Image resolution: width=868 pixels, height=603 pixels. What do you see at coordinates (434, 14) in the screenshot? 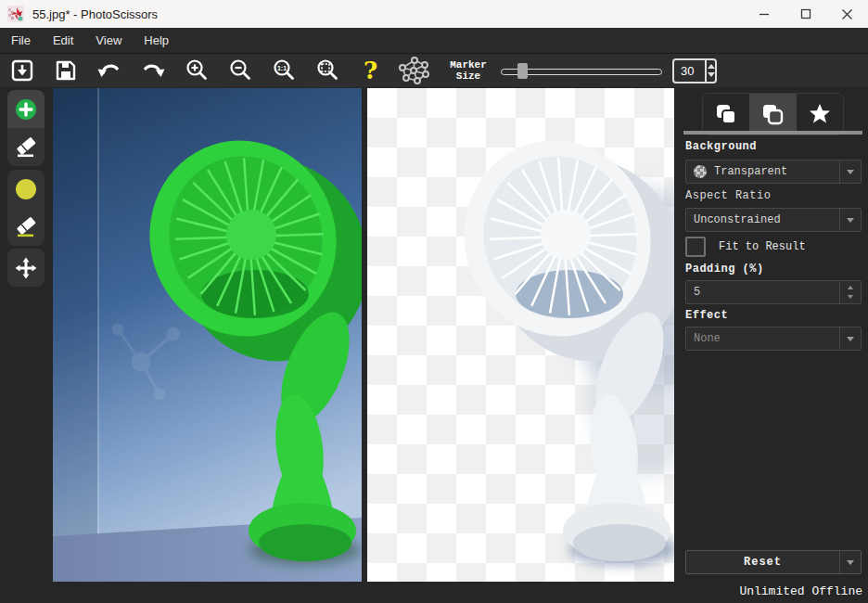
I see `title-bar: 55.jpg* - PhotoScissors` at bounding box center [434, 14].